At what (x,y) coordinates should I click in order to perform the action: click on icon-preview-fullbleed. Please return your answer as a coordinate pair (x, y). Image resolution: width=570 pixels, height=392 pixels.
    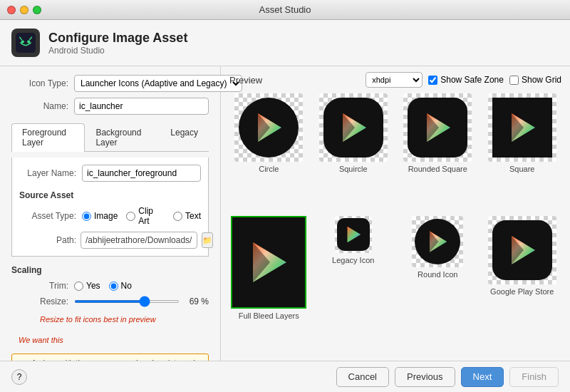
    Looking at the image, I should click on (269, 262).